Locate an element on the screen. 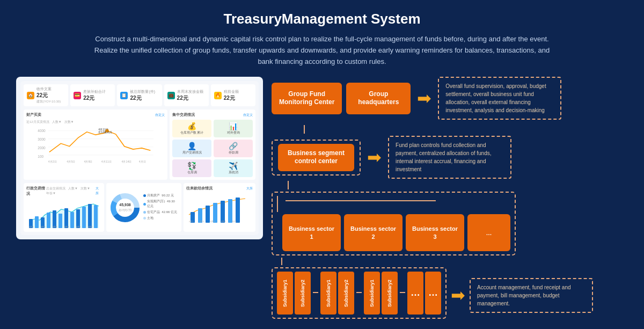 The height and width of the screenshot is (329, 644). sectors-dashed-wrapper: Business sector1 Business sector2 Busine… is located at coordinates (394, 223).